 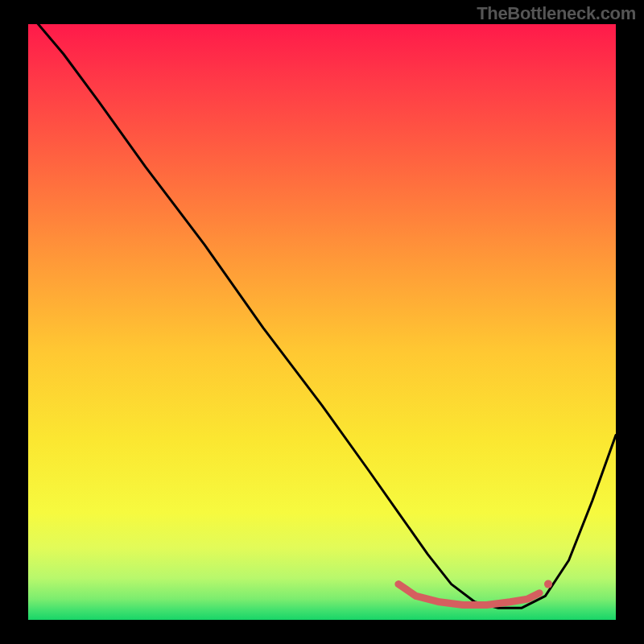 What do you see at coordinates (469, 595) in the screenshot?
I see `optimal-range-marker` at bounding box center [469, 595].